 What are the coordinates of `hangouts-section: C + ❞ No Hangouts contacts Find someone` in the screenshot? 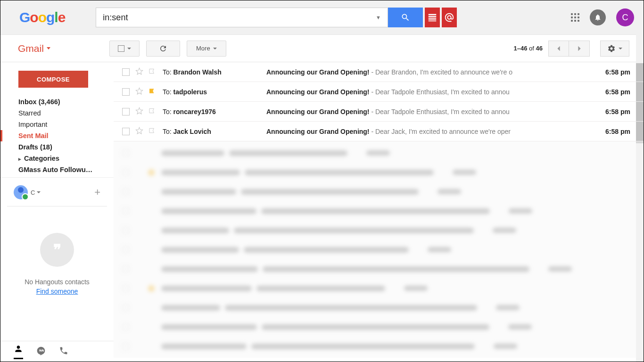 It's located at (57, 236).